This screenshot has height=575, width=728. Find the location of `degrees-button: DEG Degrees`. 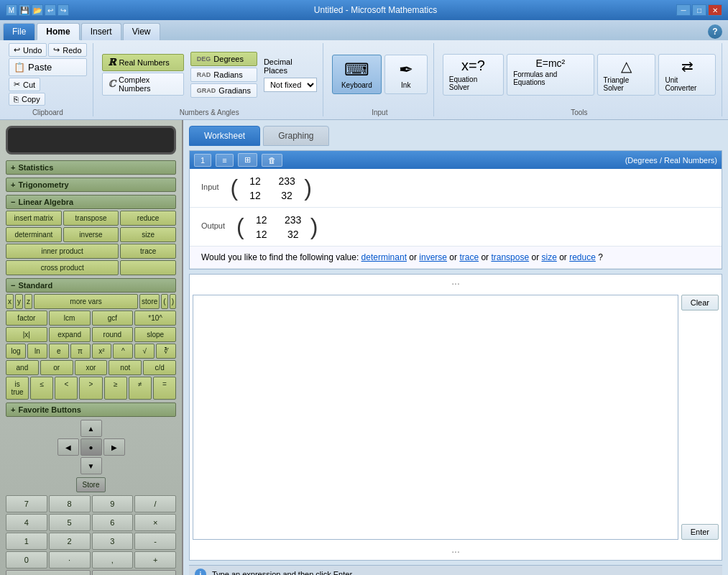

degrees-button: DEG Degrees is located at coordinates (224, 59).